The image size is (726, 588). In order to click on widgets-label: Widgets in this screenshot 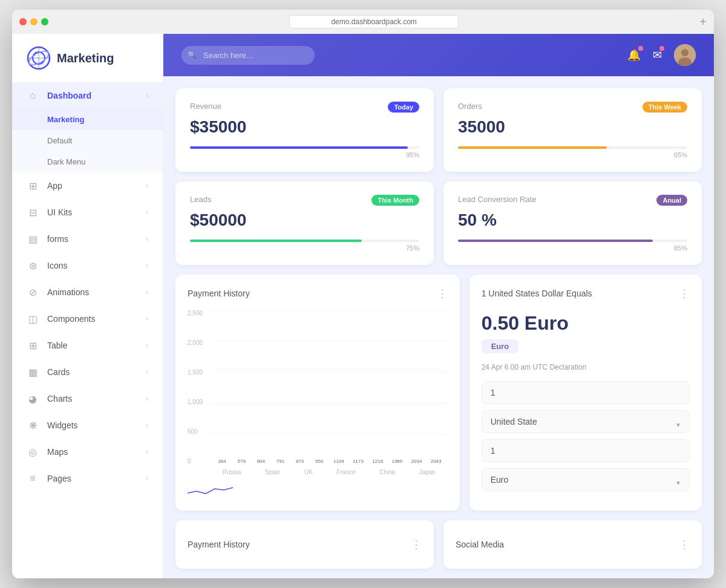, I will do `click(97, 425)`.